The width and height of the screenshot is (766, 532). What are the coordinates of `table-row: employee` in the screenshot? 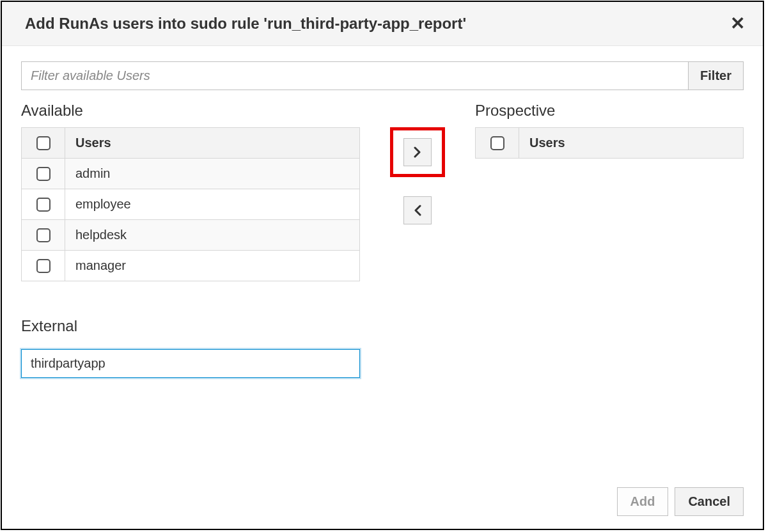 It's located at (191, 205).